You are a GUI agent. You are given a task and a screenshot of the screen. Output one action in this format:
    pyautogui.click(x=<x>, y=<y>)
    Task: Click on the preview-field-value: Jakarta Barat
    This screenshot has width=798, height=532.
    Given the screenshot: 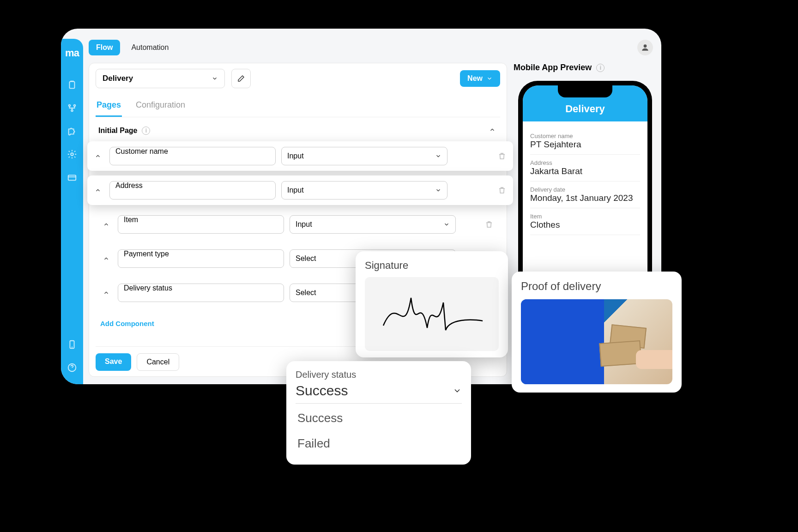 What is the action you would take?
    pyautogui.click(x=585, y=174)
    